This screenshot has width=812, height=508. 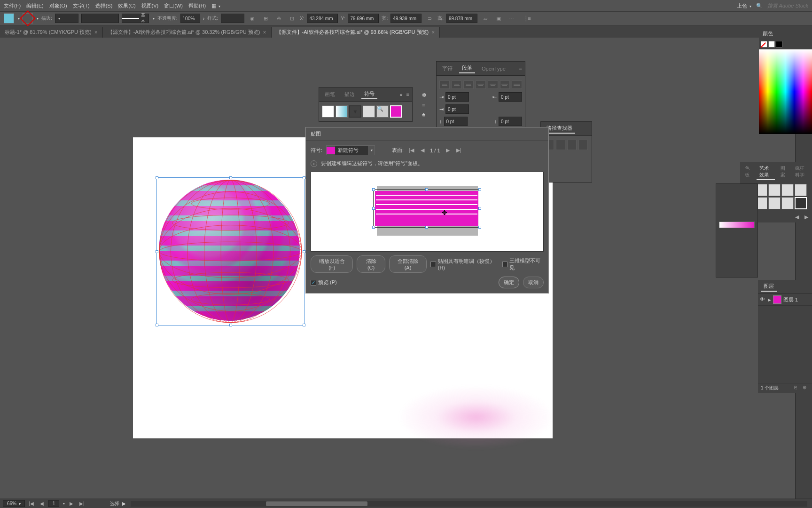 What do you see at coordinates (561, 145) in the screenshot?
I see `minus-front-button` at bounding box center [561, 145].